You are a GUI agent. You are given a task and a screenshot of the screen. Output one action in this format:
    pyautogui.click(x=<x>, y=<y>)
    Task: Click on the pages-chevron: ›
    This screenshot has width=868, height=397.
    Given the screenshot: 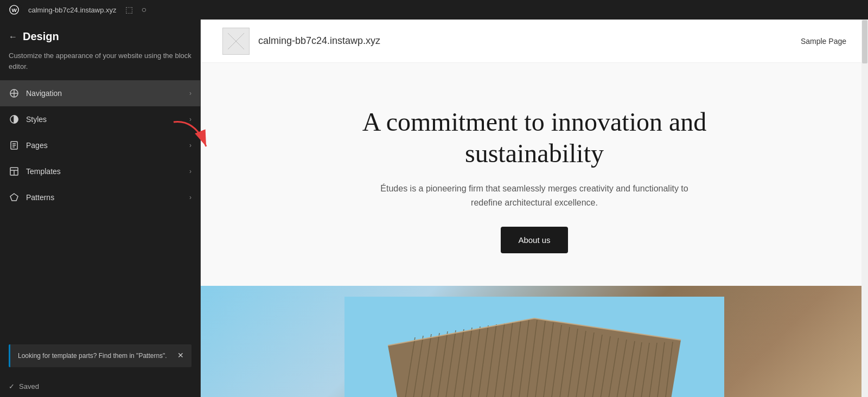 What is the action you would take?
    pyautogui.click(x=190, y=145)
    